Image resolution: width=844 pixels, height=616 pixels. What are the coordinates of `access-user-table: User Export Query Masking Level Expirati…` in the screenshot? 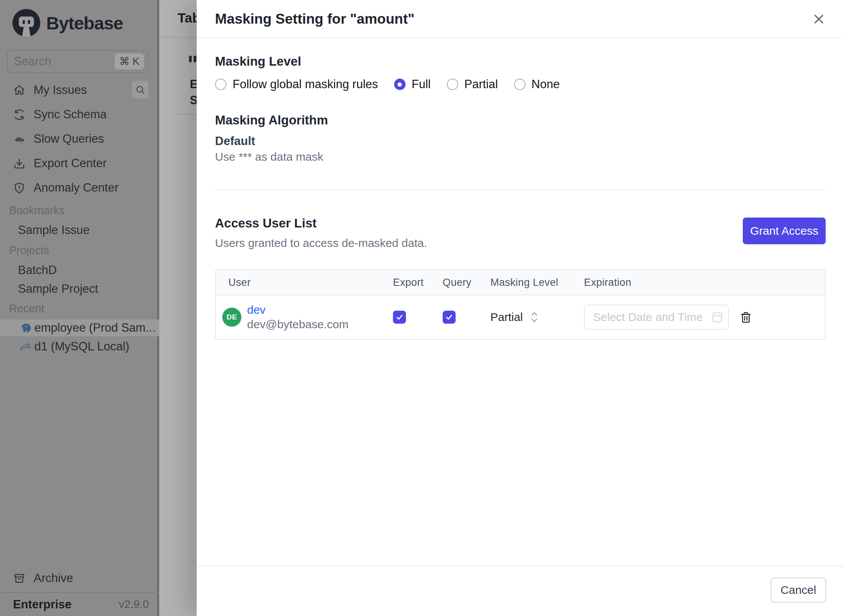 It's located at (520, 305).